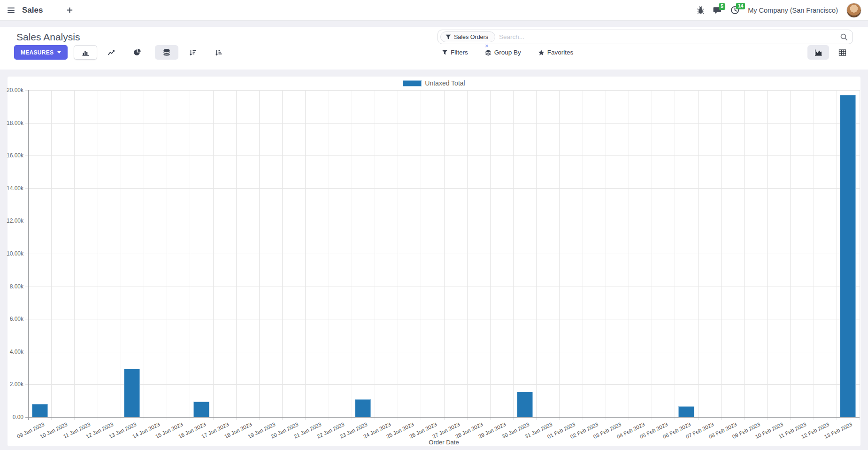  Describe the element at coordinates (111, 53) in the screenshot. I see `line-chart-button` at that location.